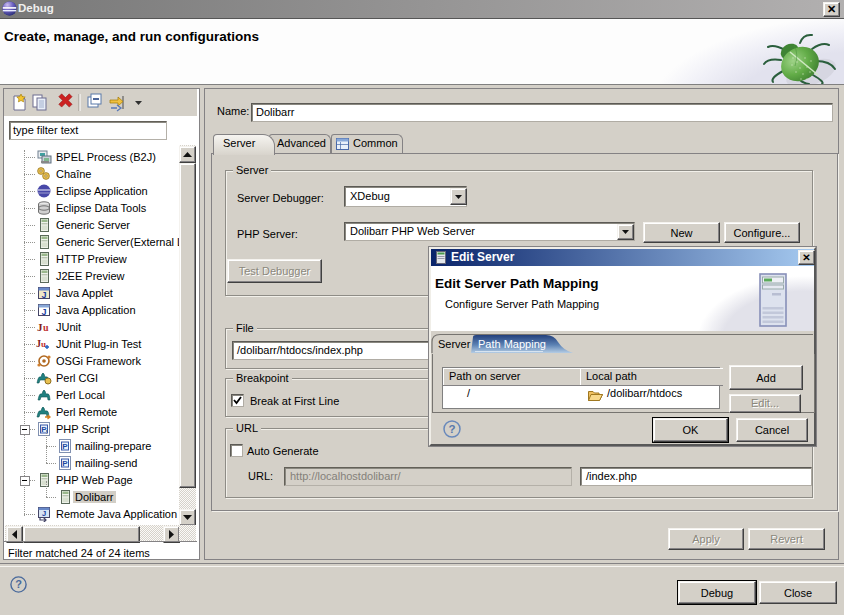 The width and height of the screenshot is (844, 615). I want to click on svg-text: Server, so click(454, 344).